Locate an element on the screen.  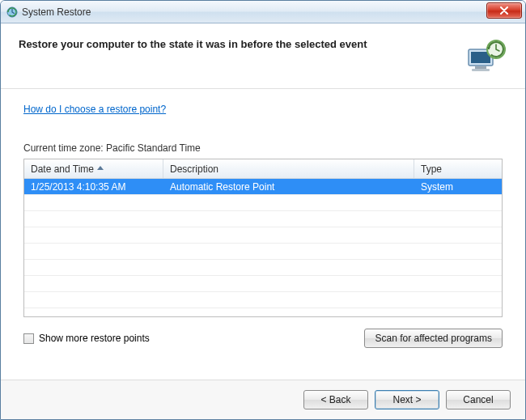
below-table-row: Show more restore points Scan for affect… is located at coordinates (263, 338).